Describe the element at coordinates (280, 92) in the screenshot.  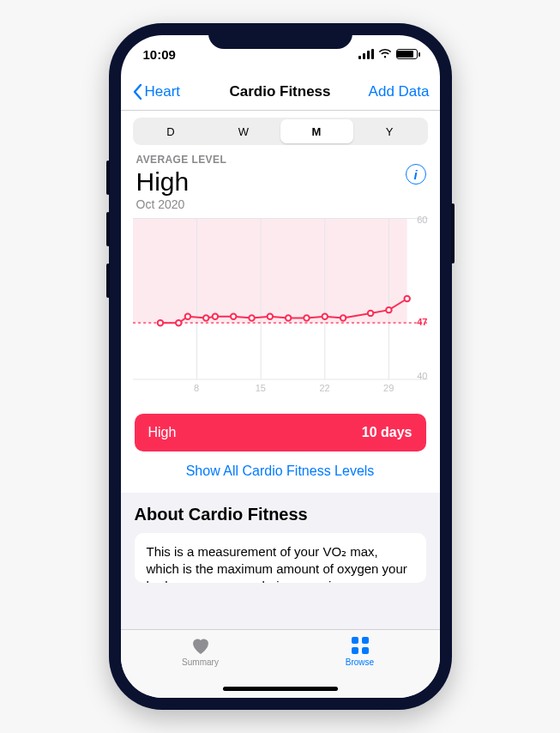
I see `navigation-bar: Heart Cardio Fitness Add Data` at that location.